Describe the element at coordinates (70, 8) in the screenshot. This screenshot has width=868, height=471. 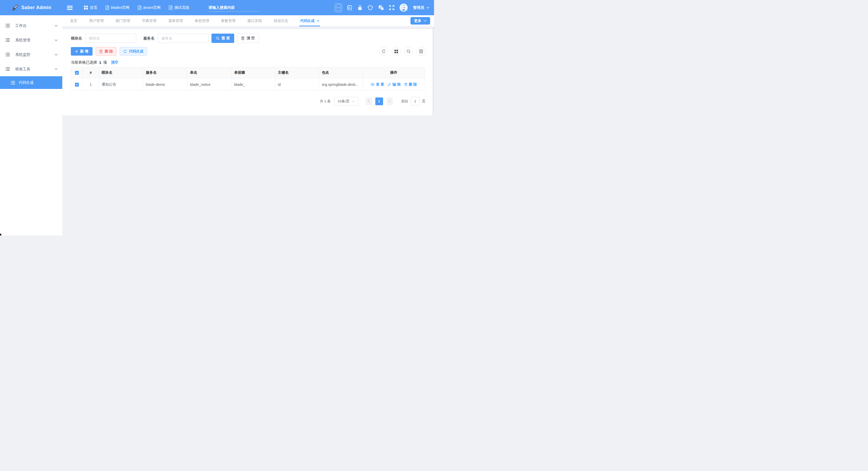
I see `hamburger-icon` at that location.